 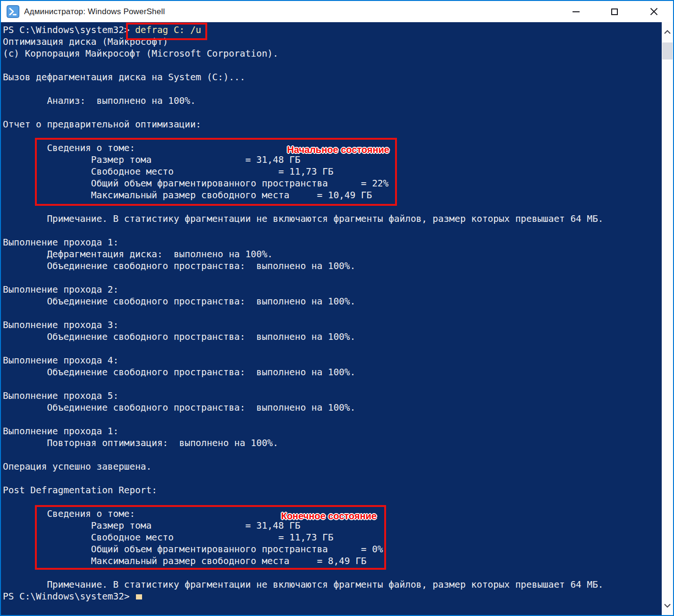 I want to click on maximize-button, so click(x=615, y=11).